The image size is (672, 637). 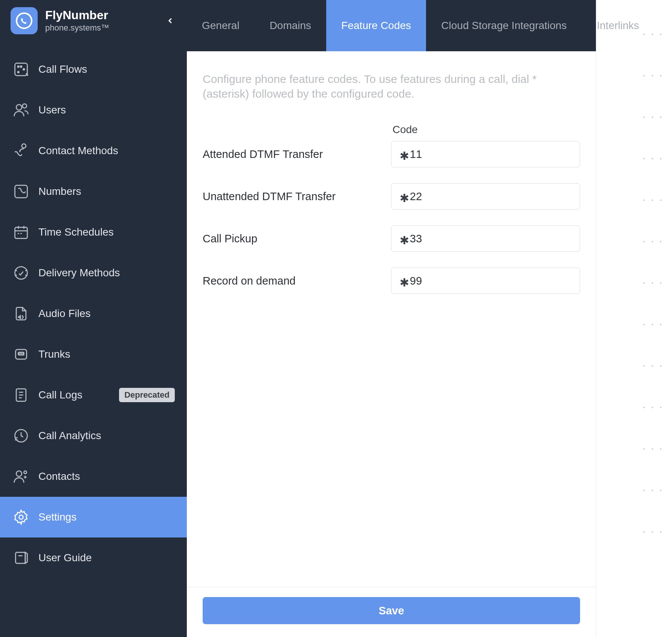 I want to click on tab-general: General, so click(x=221, y=26).